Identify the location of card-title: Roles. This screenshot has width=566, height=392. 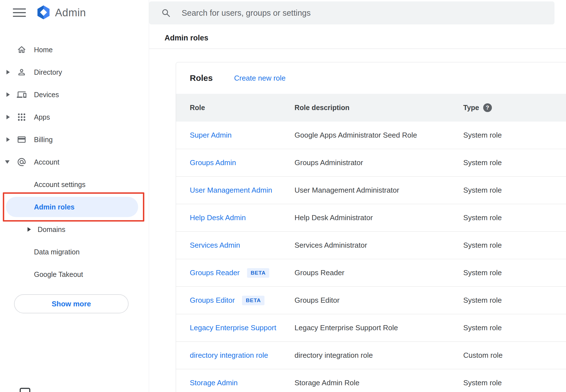
(201, 78).